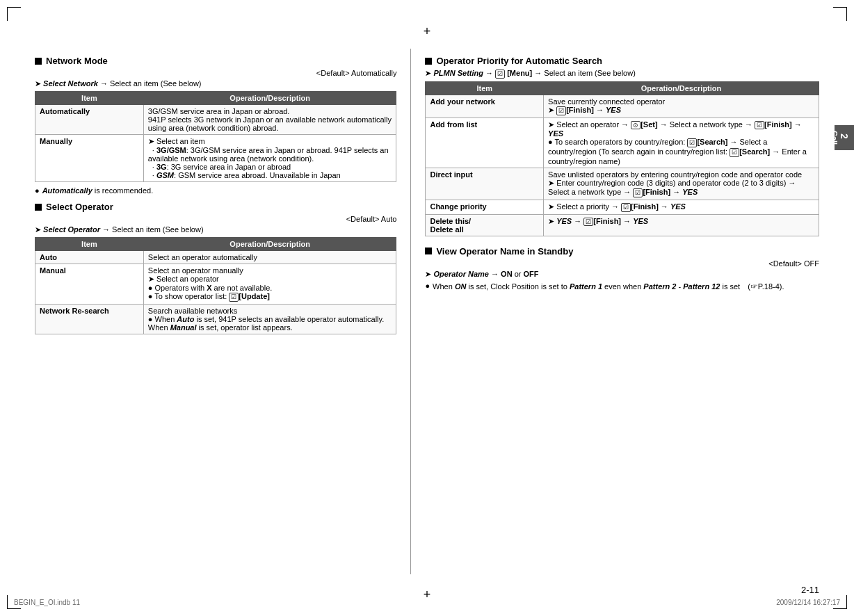 The width and height of the screenshot is (854, 616). I want to click on instruction-text: Select Network → Select an item (See bel…, so click(122, 83).